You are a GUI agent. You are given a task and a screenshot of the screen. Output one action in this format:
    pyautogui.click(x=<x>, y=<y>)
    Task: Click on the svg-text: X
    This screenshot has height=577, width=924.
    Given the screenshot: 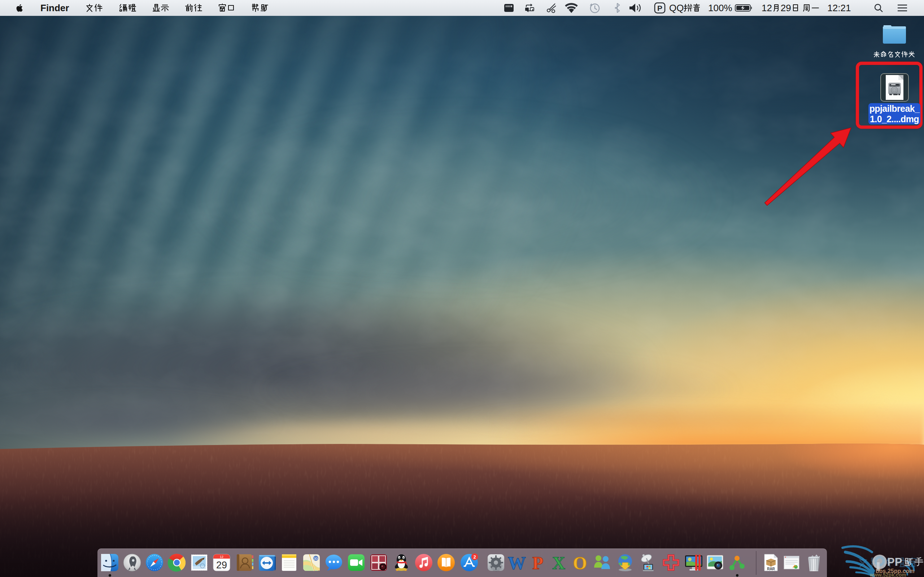 What is the action you would take?
    pyautogui.click(x=559, y=562)
    